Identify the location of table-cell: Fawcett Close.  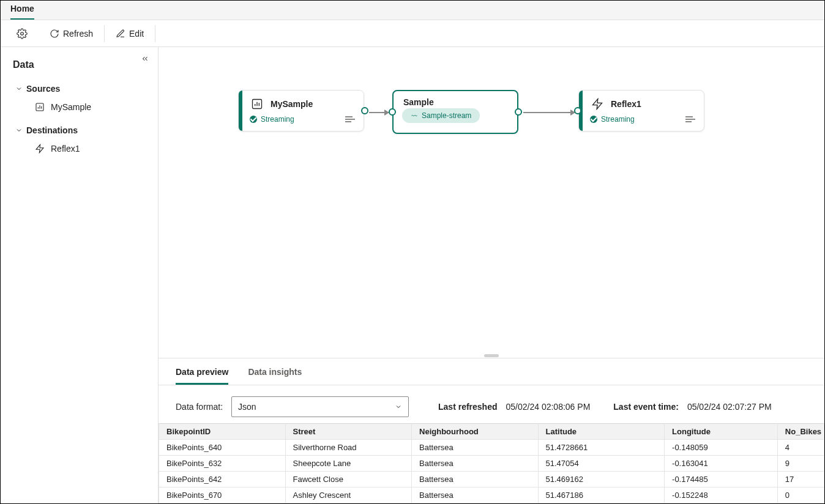
(349, 480).